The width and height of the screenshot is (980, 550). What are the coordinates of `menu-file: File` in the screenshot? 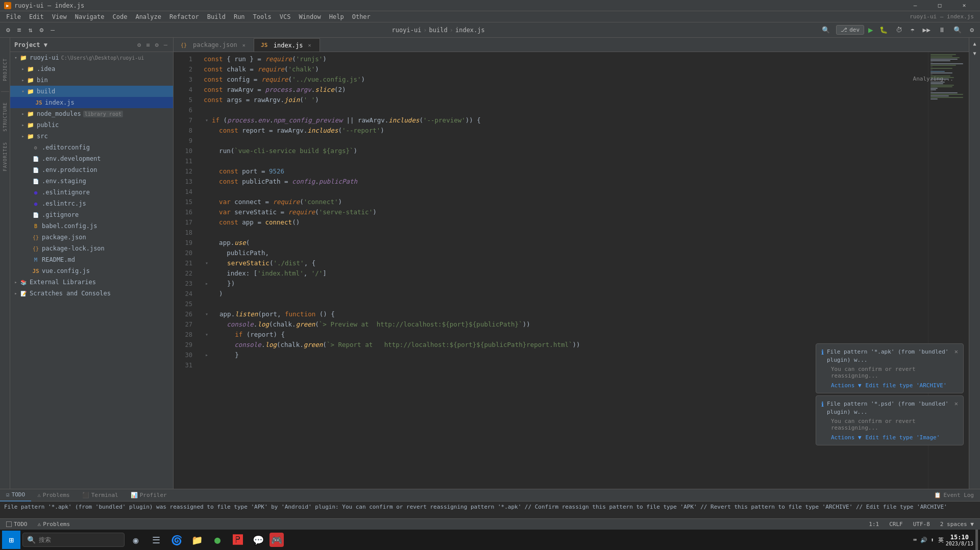 It's located at (13, 17).